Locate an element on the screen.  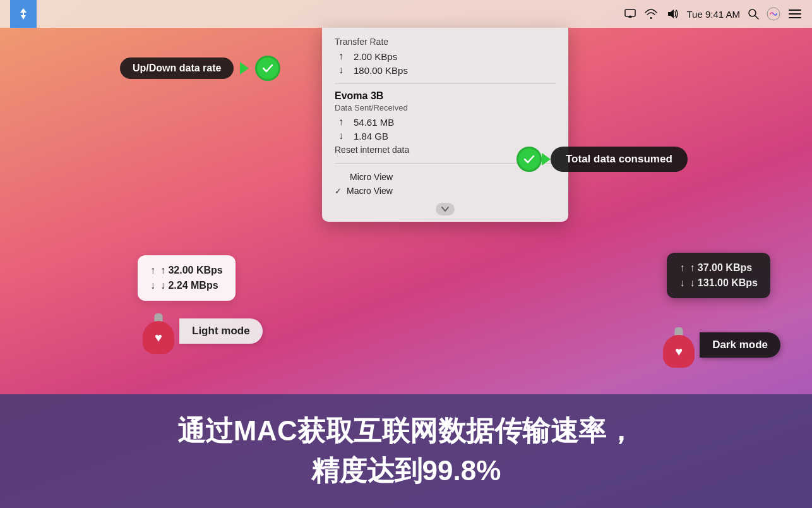
light-download-row: ↓ ↓ 2.24 MBps is located at coordinates (187, 286).